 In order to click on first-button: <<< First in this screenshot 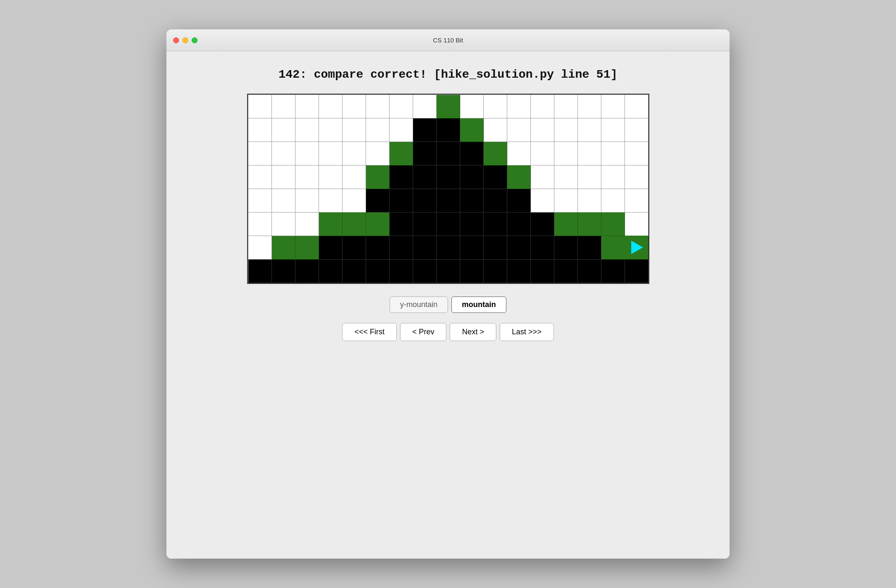, I will do `click(369, 332)`.